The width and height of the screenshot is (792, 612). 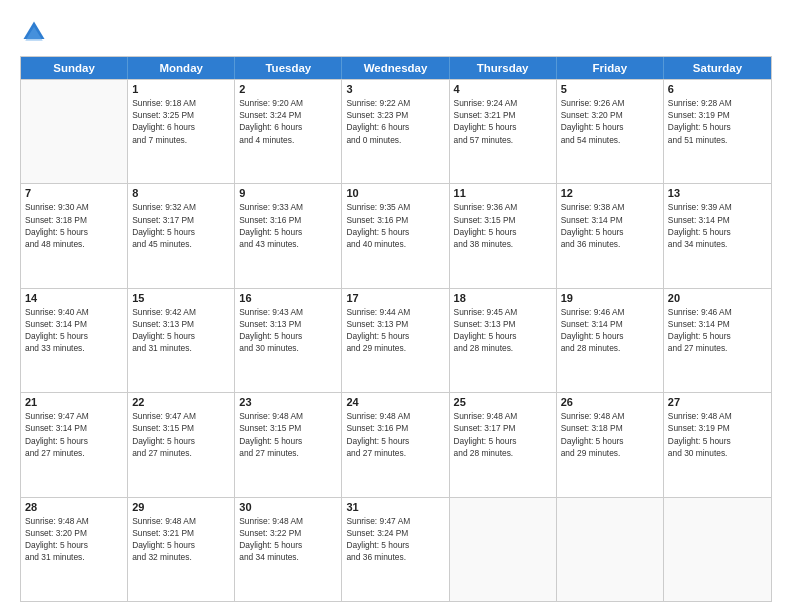 I want to click on day-cell-24: 24Sunrise: 9:48 AMSunset: 3:16 PMDayligh…, so click(x=396, y=444).